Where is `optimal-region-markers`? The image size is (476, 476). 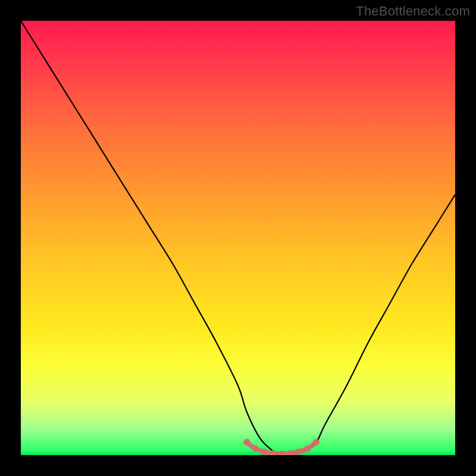 optimal-region-markers is located at coordinates (281, 447).